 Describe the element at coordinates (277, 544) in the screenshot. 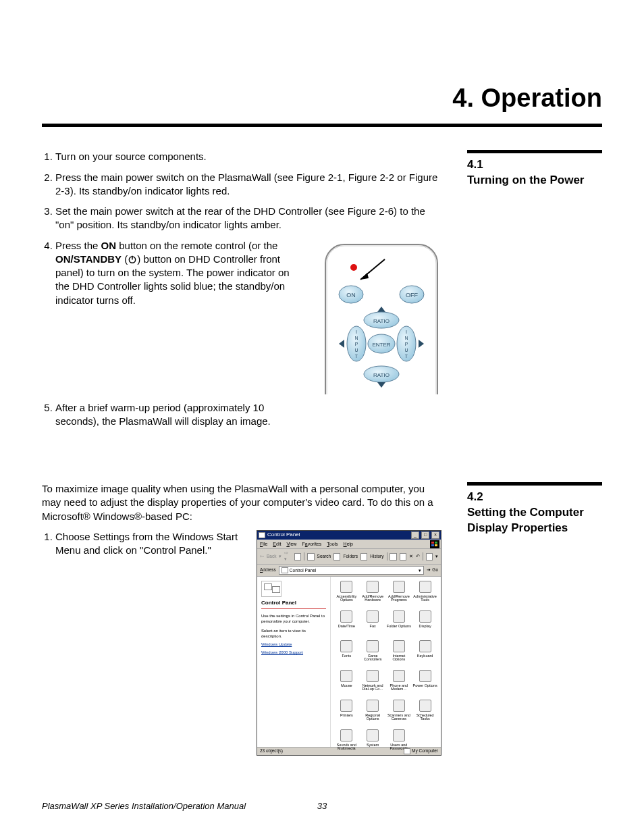

I see `menu-edit: Edit` at that location.